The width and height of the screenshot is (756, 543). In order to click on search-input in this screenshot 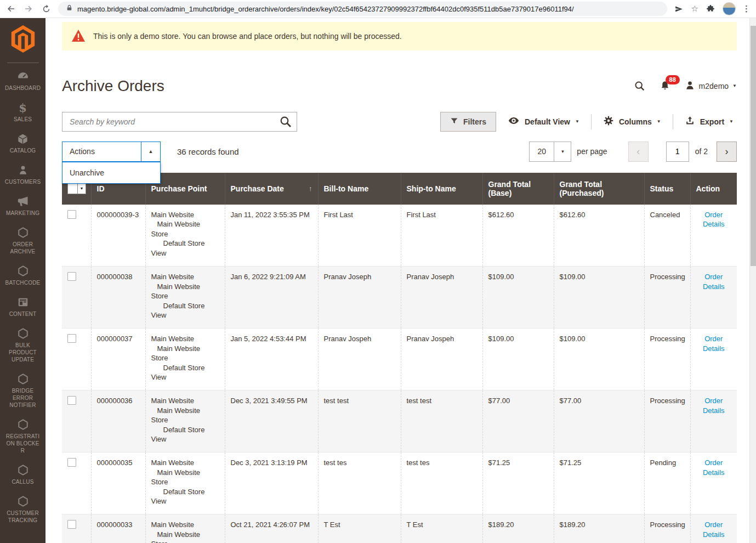, I will do `click(180, 122)`.